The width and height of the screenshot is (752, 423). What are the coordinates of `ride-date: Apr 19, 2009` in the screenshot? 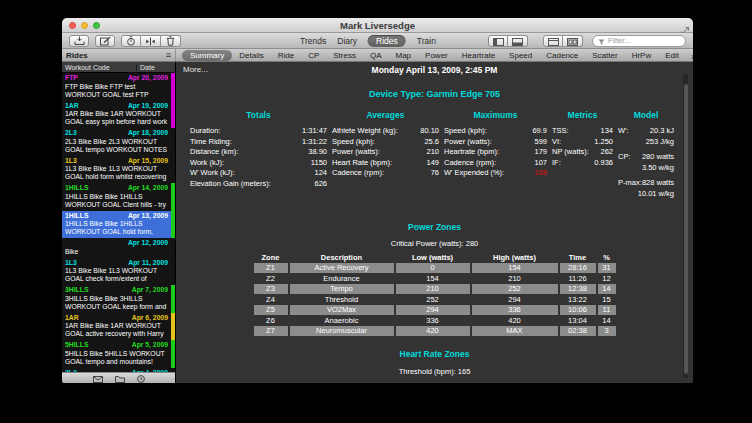 It's located at (148, 106).